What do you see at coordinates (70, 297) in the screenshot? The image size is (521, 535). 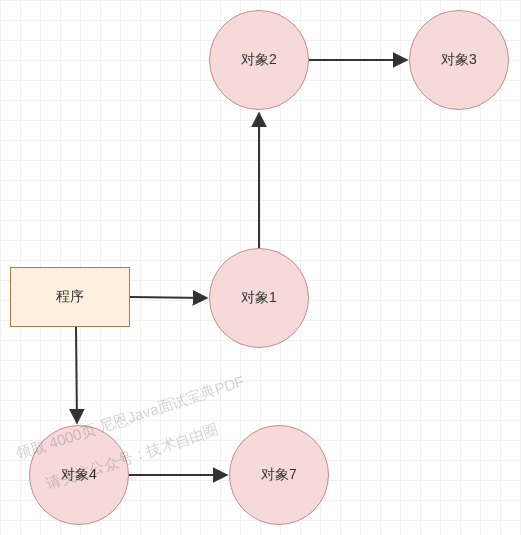 I see `node-program-label: 程序` at bounding box center [70, 297].